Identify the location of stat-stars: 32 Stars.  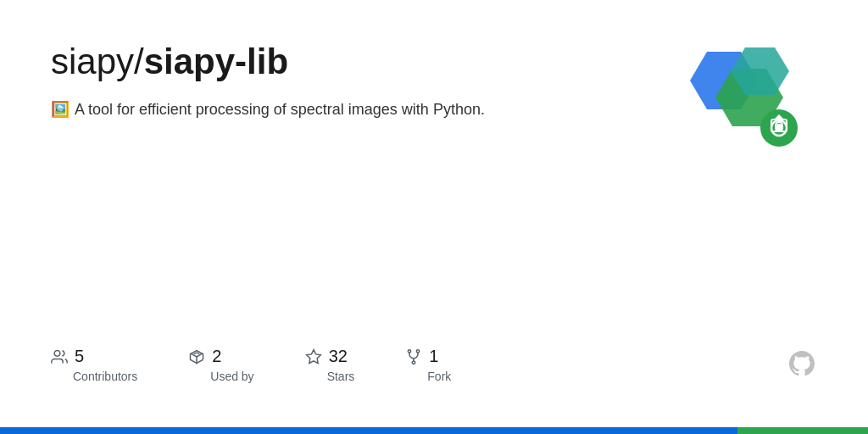
(331, 364).